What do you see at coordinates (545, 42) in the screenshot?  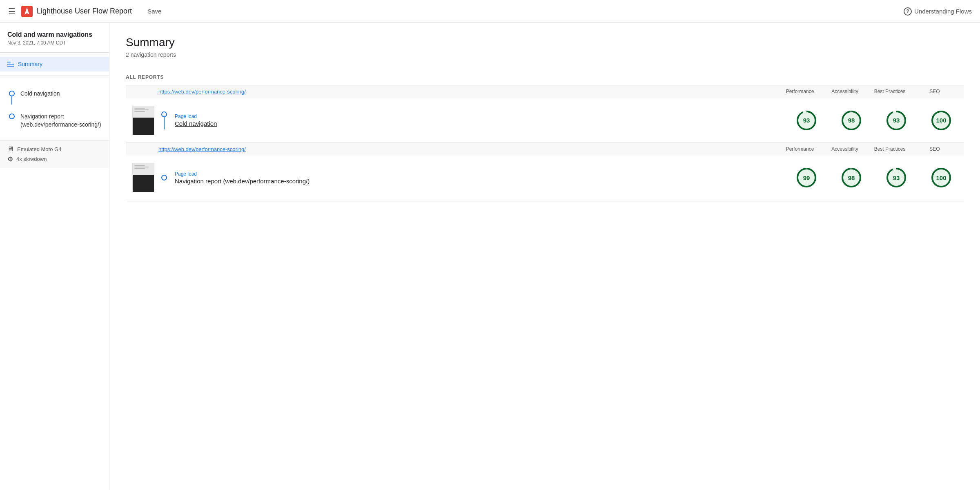 I see `page-title: Summary` at bounding box center [545, 42].